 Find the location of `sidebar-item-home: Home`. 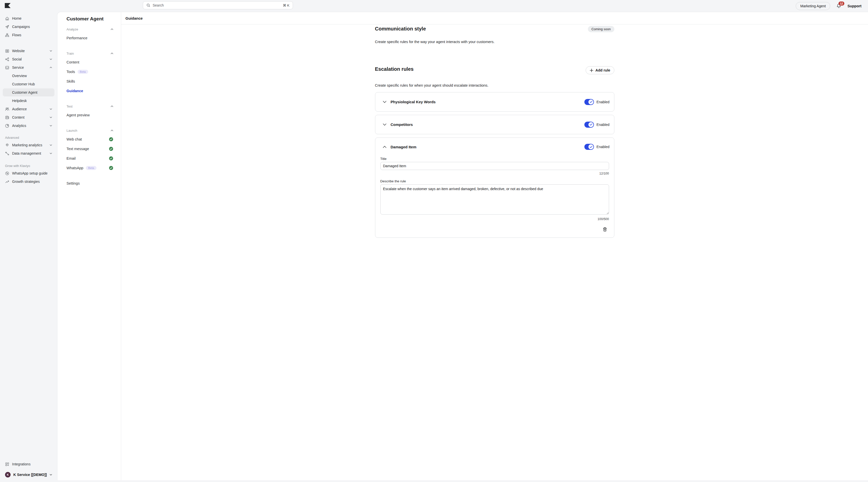

sidebar-item-home: Home is located at coordinates (28, 19).